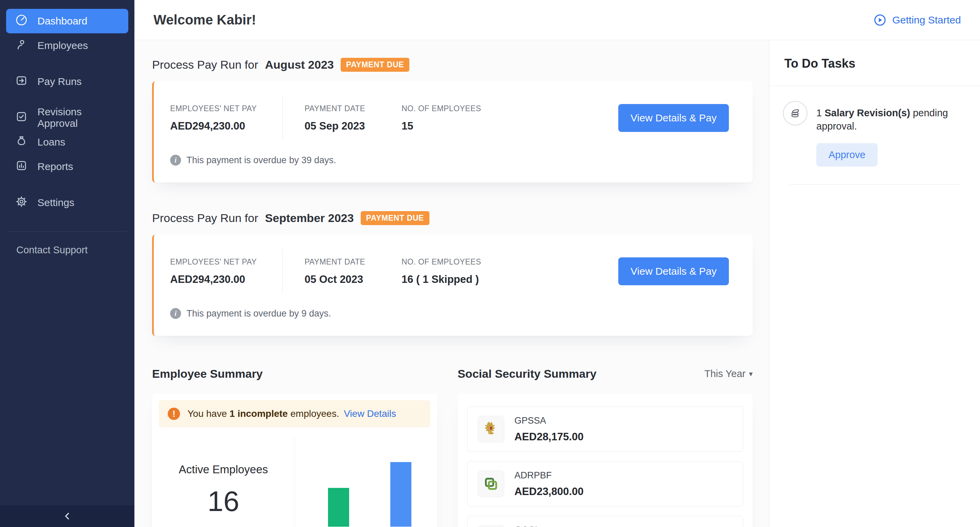  What do you see at coordinates (226, 118) in the screenshot?
I see `net-pay-stat: EMPLOYEES' NET PAY AED294,230.00` at bounding box center [226, 118].